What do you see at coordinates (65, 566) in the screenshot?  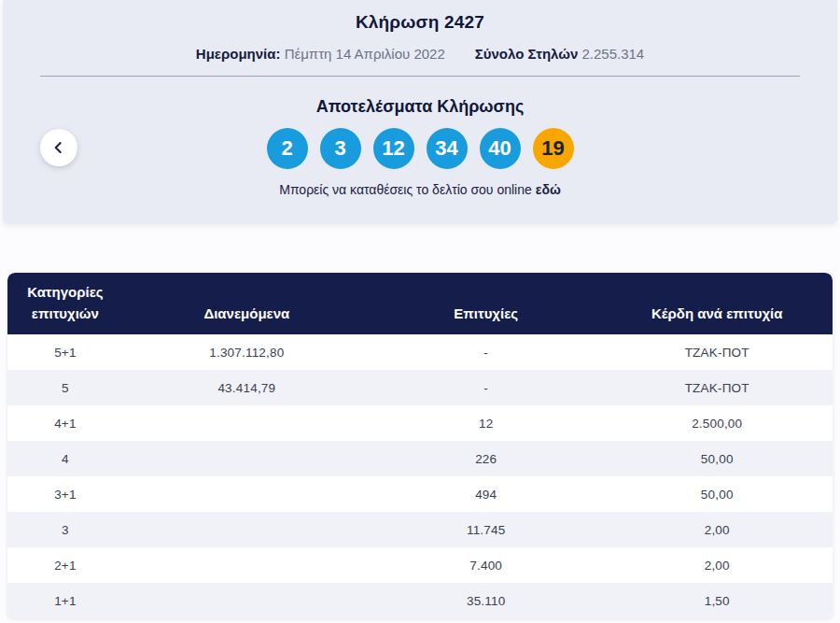 I see `cell-category: 2+1` at bounding box center [65, 566].